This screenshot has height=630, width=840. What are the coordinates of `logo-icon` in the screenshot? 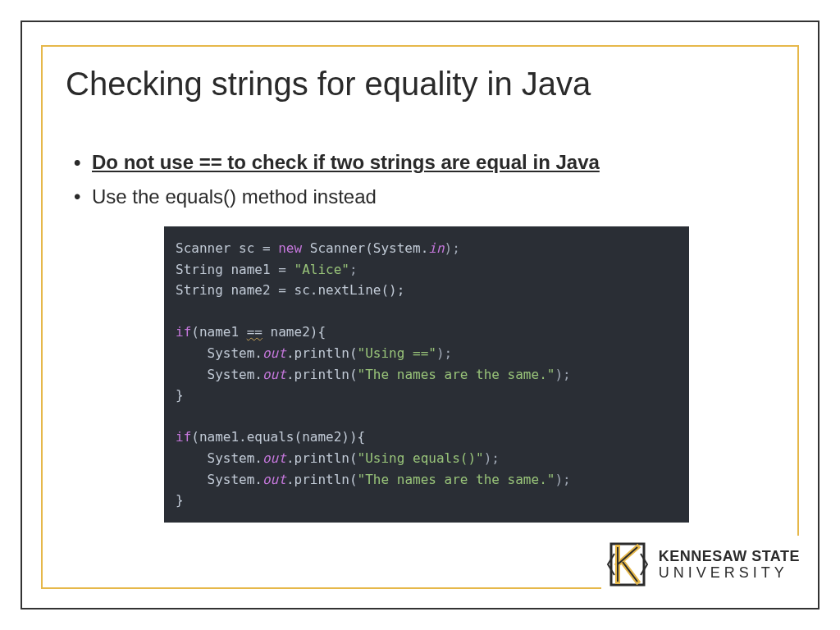 It's located at (628, 564).